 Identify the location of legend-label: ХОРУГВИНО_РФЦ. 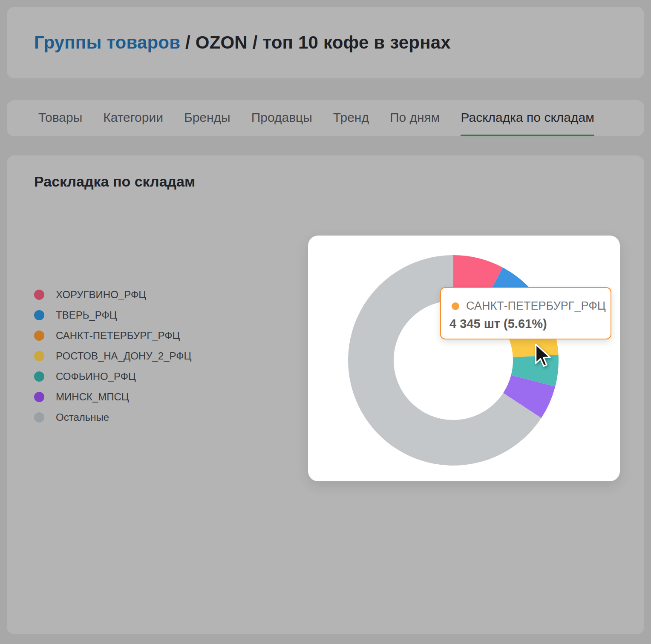
(101, 295).